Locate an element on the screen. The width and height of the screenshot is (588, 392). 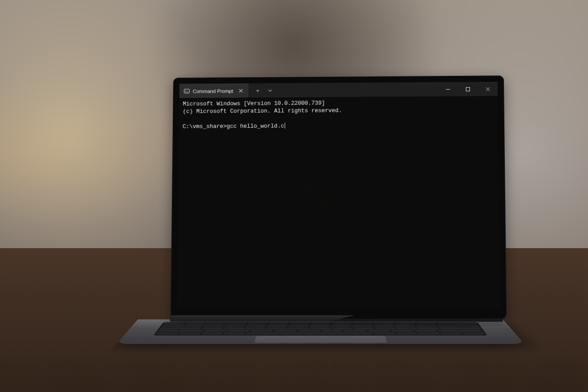
banner-line-1: Microsoft Windows [Version 10.0.22000.73… is located at coordinates (254, 104).